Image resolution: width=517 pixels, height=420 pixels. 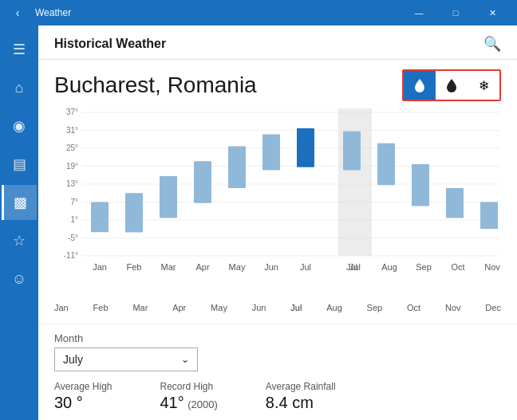 What do you see at coordinates (156, 85) in the screenshot?
I see `city-name: Bucharest, Romania` at bounding box center [156, 85].